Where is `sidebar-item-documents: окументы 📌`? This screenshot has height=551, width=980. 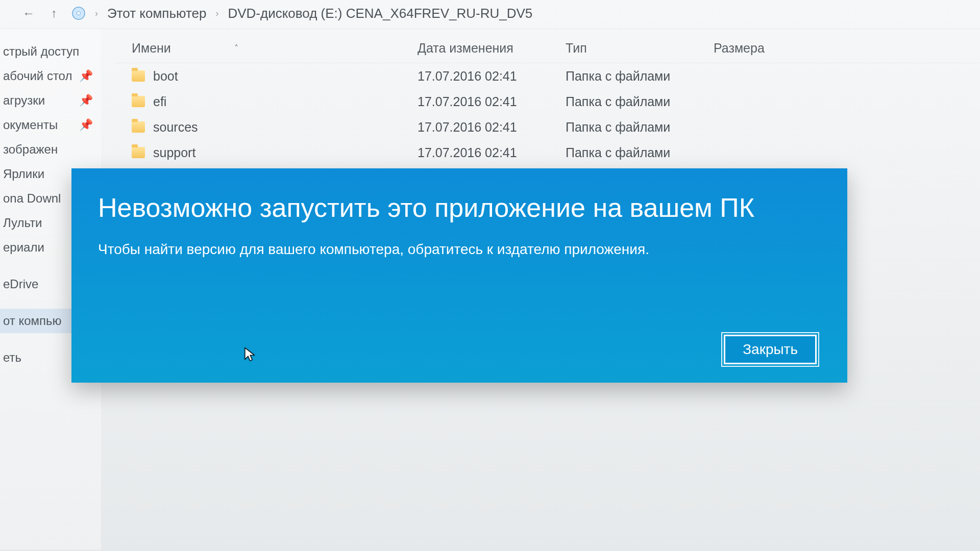 sidebar-item-documents: окументы 📌 is located at coordinates (51, 125).